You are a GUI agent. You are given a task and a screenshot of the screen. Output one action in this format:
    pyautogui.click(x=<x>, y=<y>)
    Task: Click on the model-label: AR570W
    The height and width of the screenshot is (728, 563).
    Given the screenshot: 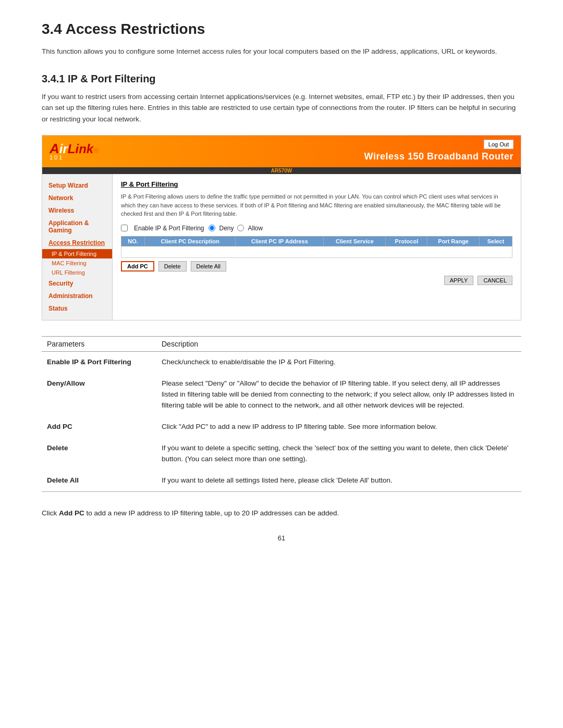 What is the action you would take?
    pyautogui.click(x=282, y=171)
    